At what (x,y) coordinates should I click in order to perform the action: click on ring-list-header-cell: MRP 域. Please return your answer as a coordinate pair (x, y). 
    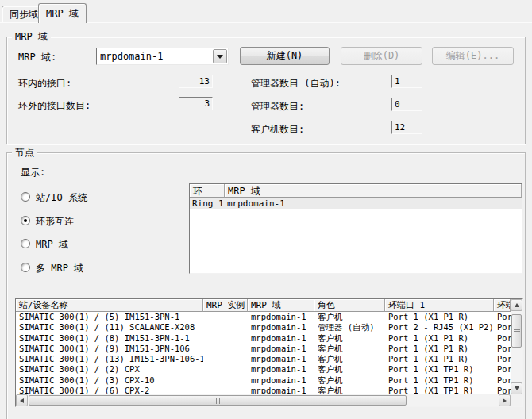
    Looking at the image, I should click on (373, 190).